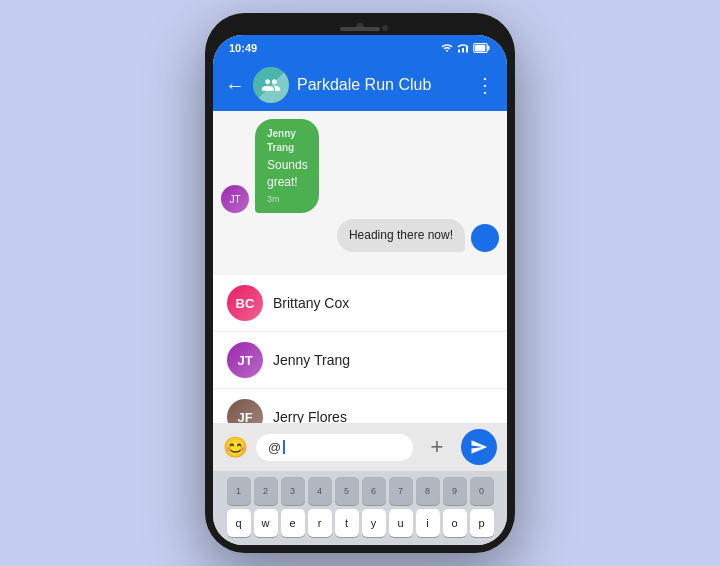 This screenshot has width=720, height=566. I want to click on key-0: 0, so click(482, 491).